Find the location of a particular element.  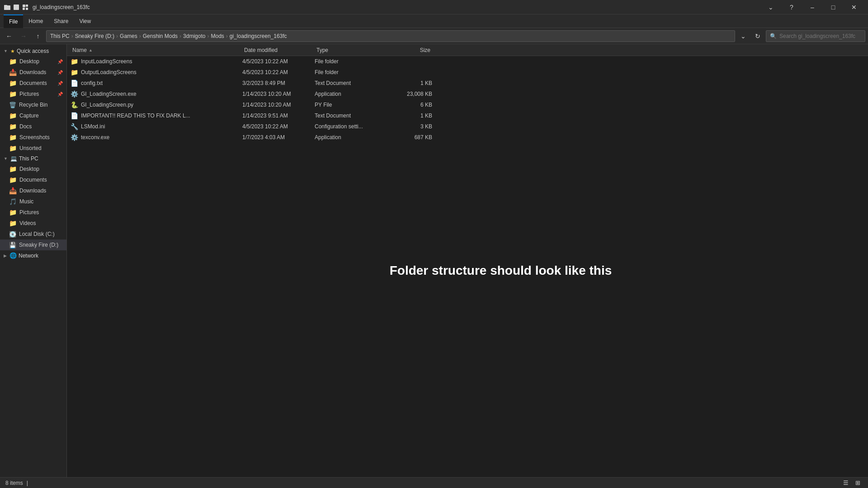

sidebar-item-desktop-pc: 📁 Desktop is located at coordinates (33, 169).